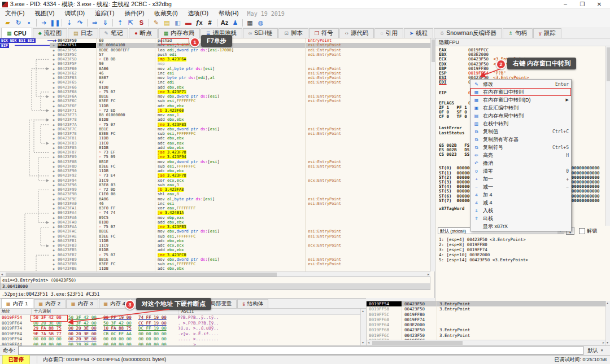 The image size is (610, 364). I want to click on tab-源代码: ‹›源代码, so click(357, 33).